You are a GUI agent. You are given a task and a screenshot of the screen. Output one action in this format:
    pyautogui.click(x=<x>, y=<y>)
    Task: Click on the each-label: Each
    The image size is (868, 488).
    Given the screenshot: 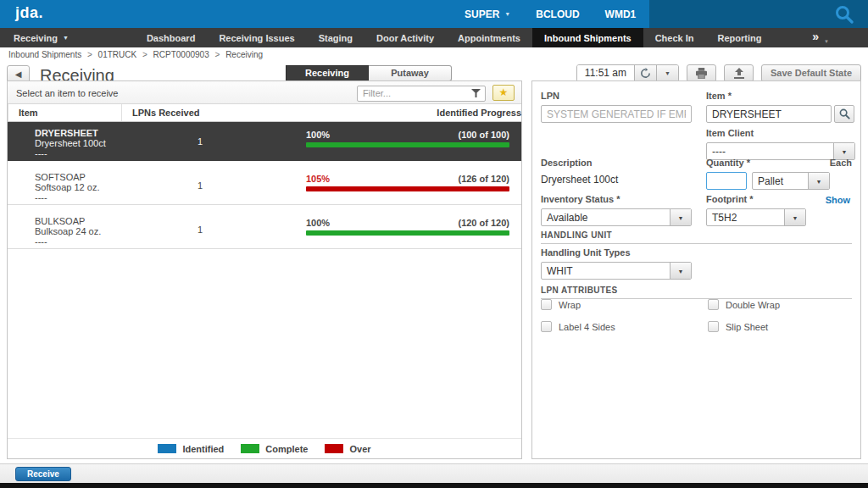 What is the action you would take?
    pyautogui.click(x=841, y=163)
    